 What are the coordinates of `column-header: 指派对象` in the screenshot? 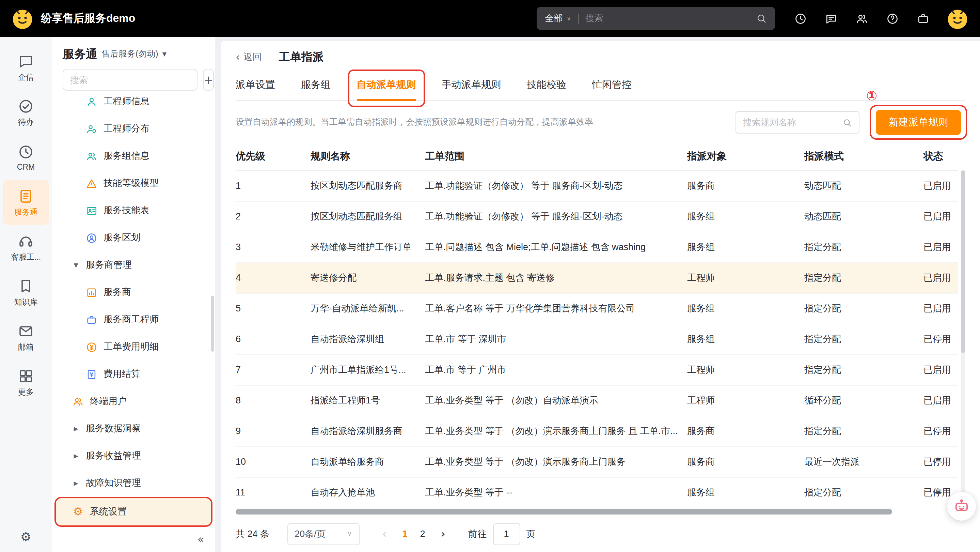 It's located at (746, 157).